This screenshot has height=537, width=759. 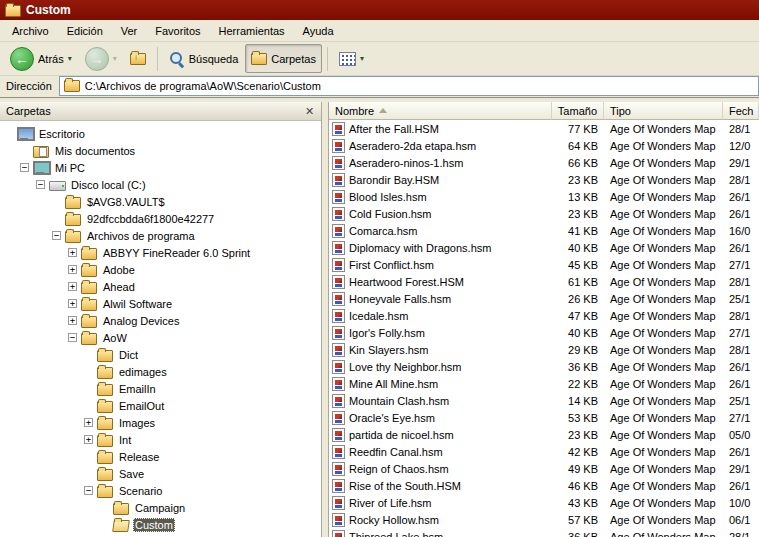 What do you see at coordinates (544, 180) in the screenshot?
I see `file-row-barondir-bay-hsm: Barondir Bay.HSM23 KBAge Of Wonders Map2…` at bounding box center [544, 180].